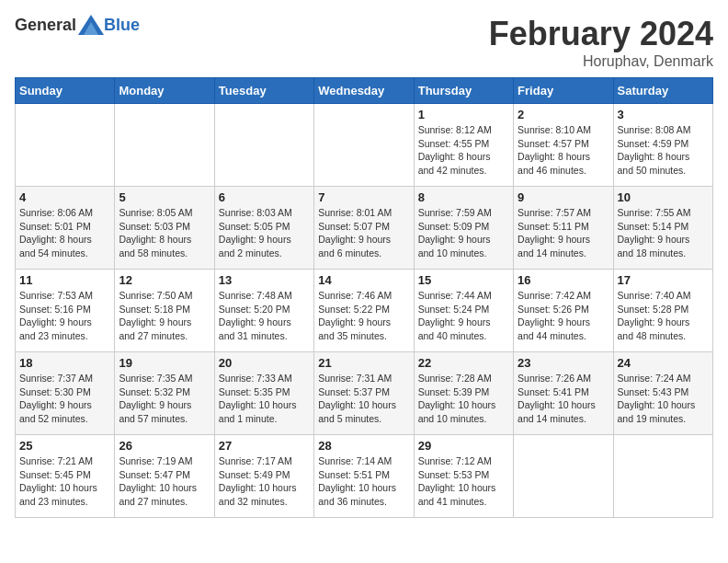 The height and width of the screenshot is (563, 728). Describe the element at coordinates (664, 316) in the screenshot. I see `day-info: Sunrise: 7:40 AMSunset: 5:28 PMDaylight:…` at that location.